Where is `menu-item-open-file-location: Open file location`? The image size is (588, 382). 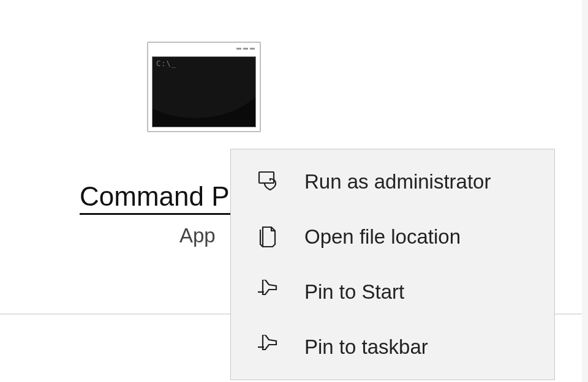
menu-item-open-file-location: Open file location is located at coordinates (393, 237).